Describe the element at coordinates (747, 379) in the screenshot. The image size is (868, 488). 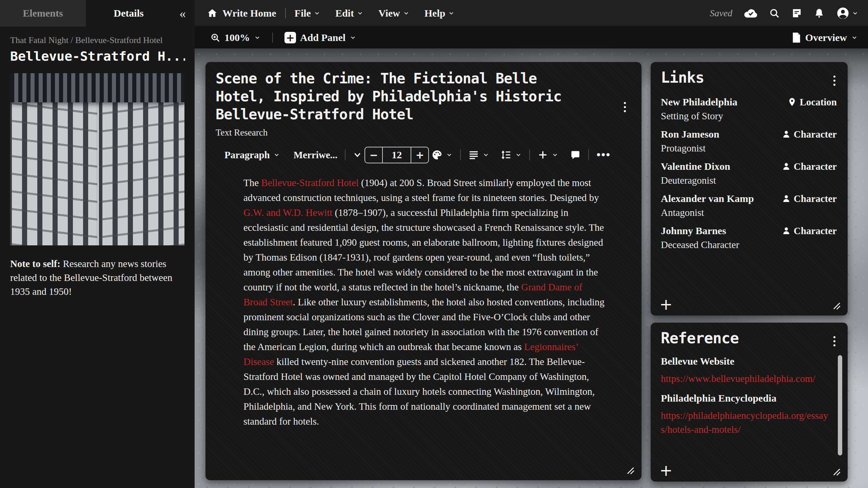
I see `reference-url-link: https://www.bellevuephiladelphia.com/` at that location.